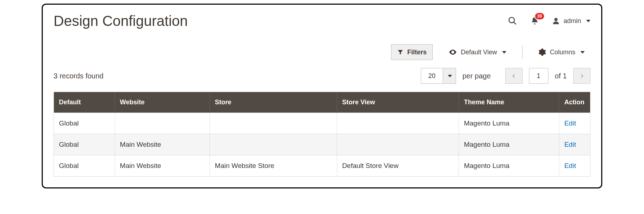  I want to click on page-size-selector: 20, so click(438, 76).